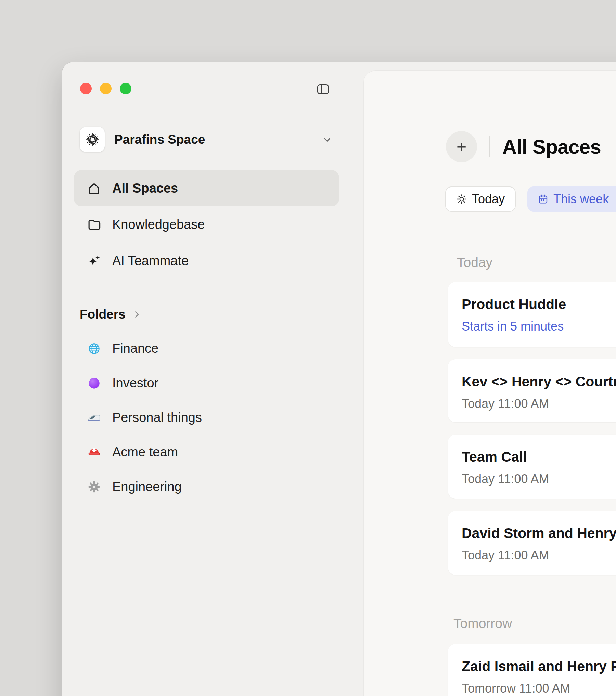 The width and height of the screenshot is (616, 696). I want to click on folder-item-personal-things: Personal things, so click(207, 417).